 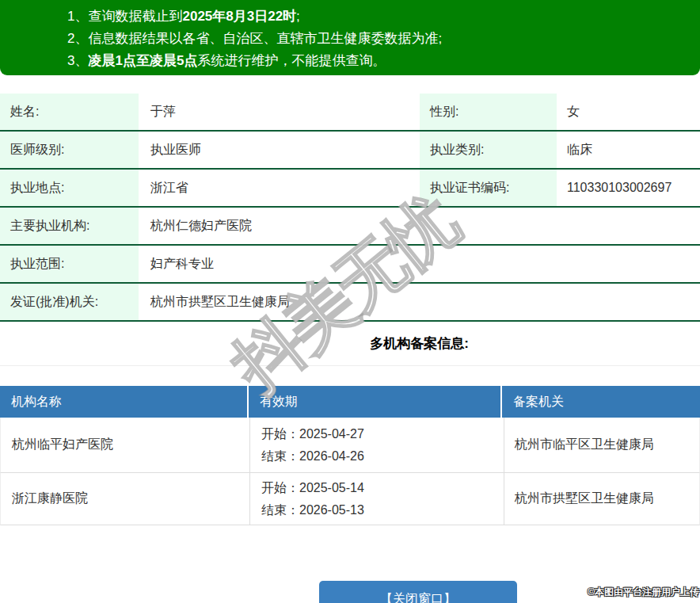 What do you see at coordinates (291, 60) in the screenshot?
I see `notice-text-post: 系统进行维护，不能提供查询。` at bounding box center [291, 60].